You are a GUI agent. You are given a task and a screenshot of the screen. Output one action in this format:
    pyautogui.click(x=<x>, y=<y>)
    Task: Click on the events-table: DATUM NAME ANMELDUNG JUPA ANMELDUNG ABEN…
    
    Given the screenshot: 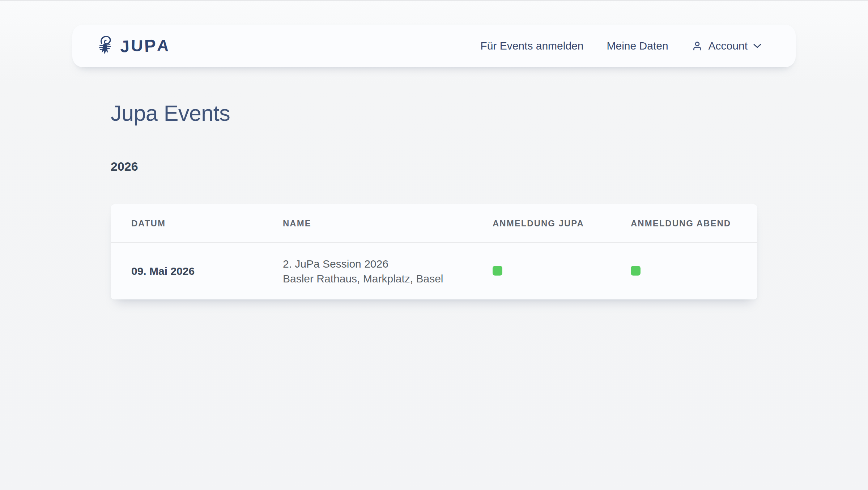 What is the action you would take?
    pyautogui.click(x=434, y=252)
    